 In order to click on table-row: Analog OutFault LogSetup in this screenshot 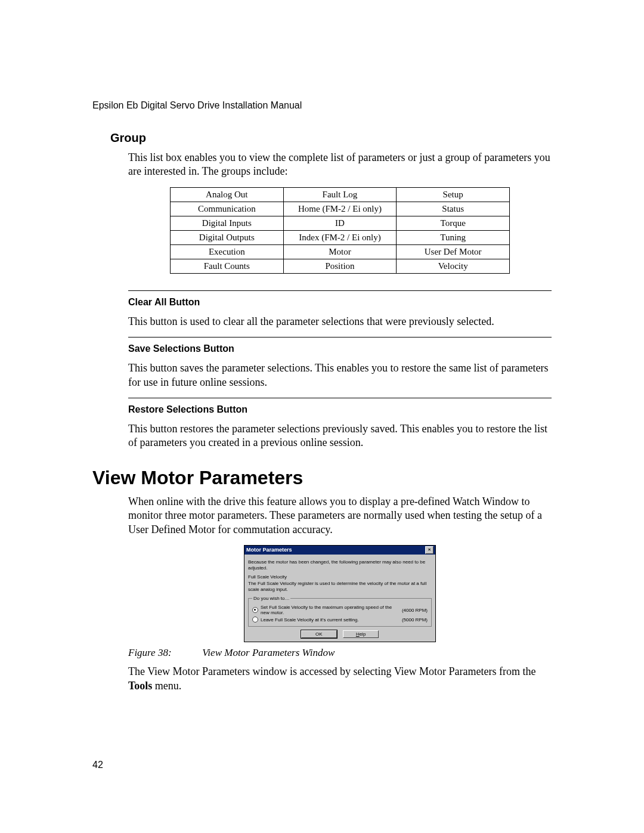, I will do `click(340, 194)`.